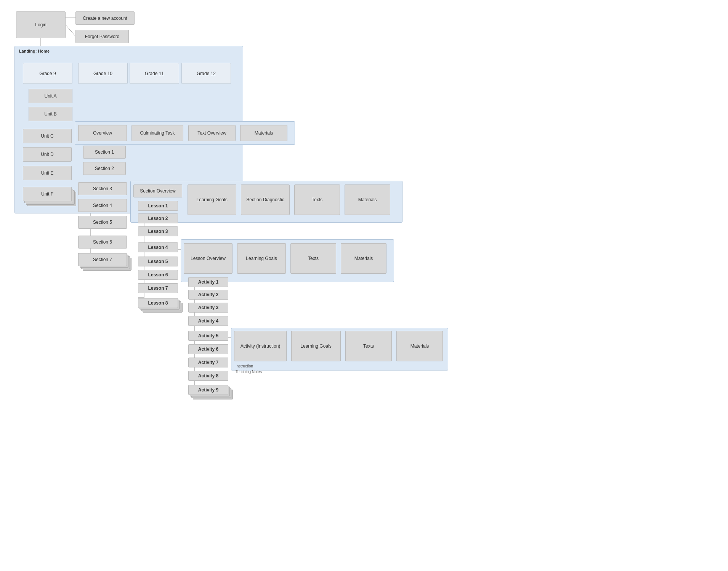  Describe the element at coordinates (103, 133) in the screenshot. I see `overview-box: Overview` at that location.